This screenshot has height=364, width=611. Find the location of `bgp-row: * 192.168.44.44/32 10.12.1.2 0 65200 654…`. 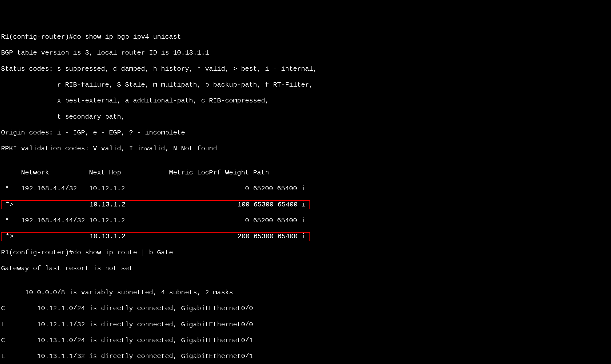

bgp-row: * 192.168.44.44/32 10.12.1.2 0 65200 654… is located at coordinates (306, 221).